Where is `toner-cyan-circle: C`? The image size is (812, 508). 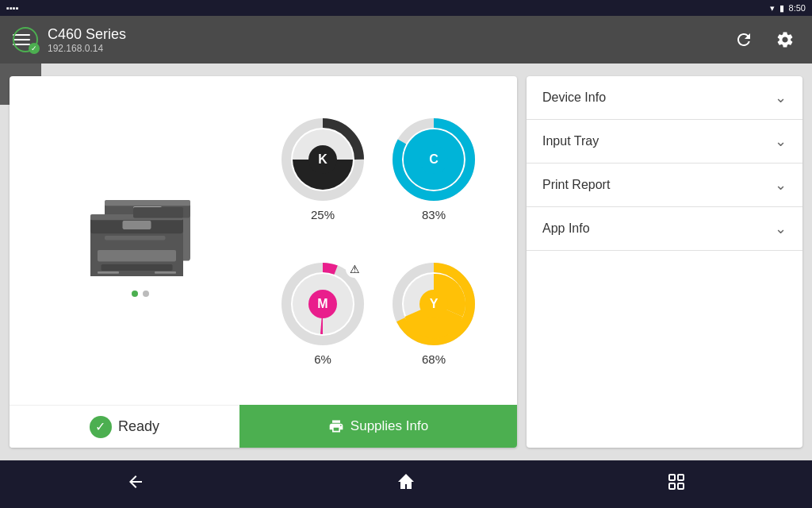
toner-cyan-circle: C is located at coordinates (434, 160).